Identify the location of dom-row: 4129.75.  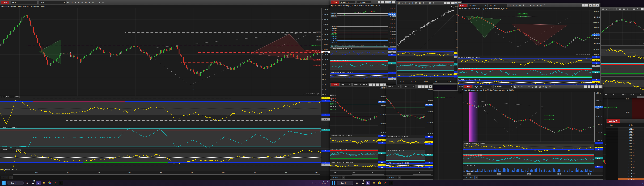
(625, 159).